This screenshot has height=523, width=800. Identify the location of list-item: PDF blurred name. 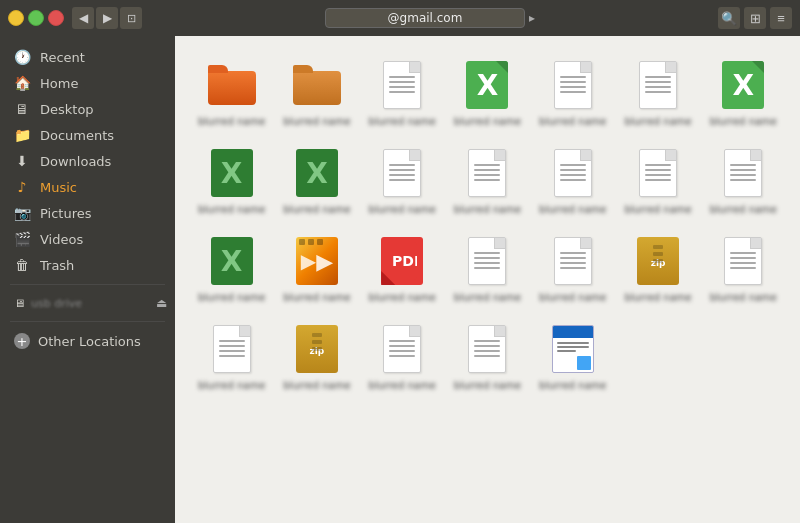
(402, 269).